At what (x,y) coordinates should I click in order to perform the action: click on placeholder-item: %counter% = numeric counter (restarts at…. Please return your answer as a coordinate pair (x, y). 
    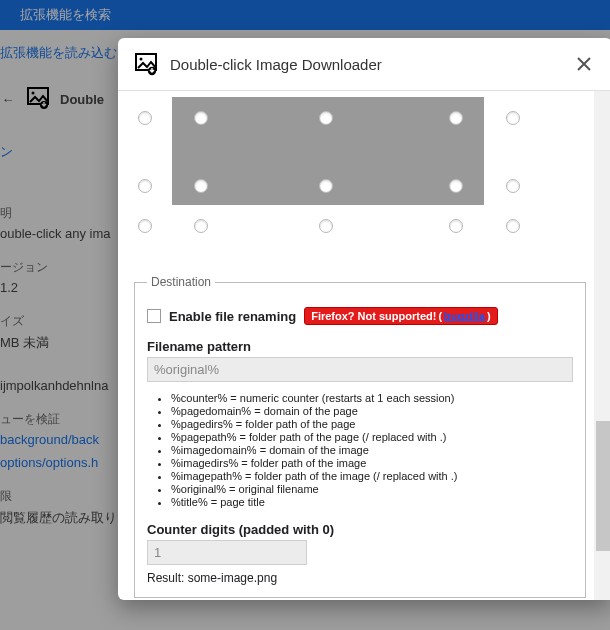
    Looking at the image, I should click on (372, 398).